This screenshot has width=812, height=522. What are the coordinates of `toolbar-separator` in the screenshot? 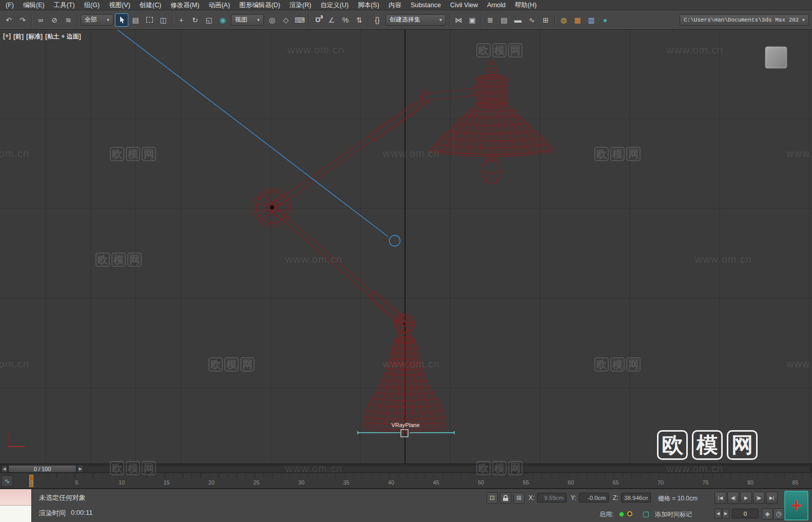 It's located at (481, 20).